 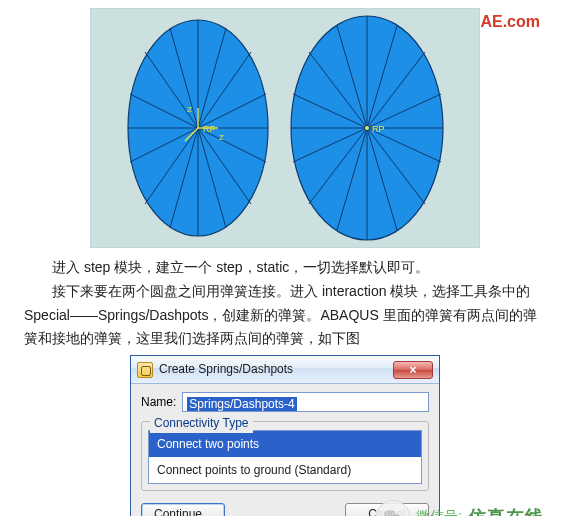 What do you see at coordinates (285, 444) in the screenshot?
I see `option-connect-two-points: Connect two points` at bounding box center [285, 444].